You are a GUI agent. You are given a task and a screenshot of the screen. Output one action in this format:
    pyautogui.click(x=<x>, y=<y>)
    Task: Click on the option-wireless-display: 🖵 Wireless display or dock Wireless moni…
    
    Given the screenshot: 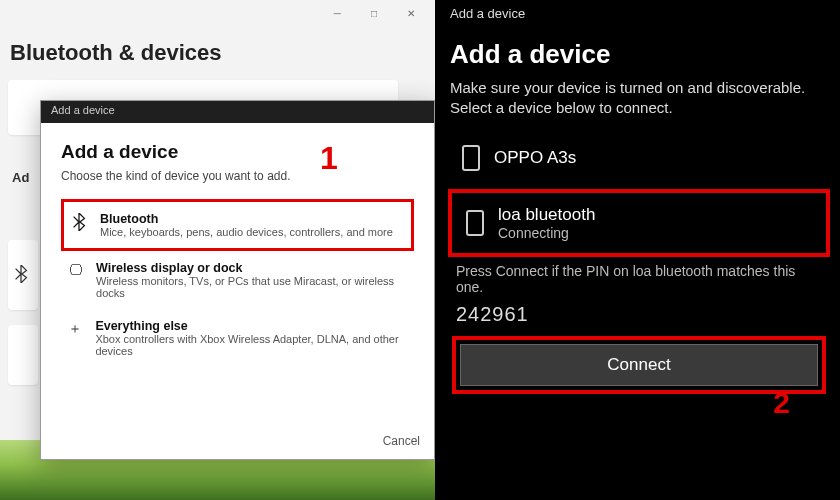 What is the action you would take?
    pyautogui.click(x=238, y=280)
    